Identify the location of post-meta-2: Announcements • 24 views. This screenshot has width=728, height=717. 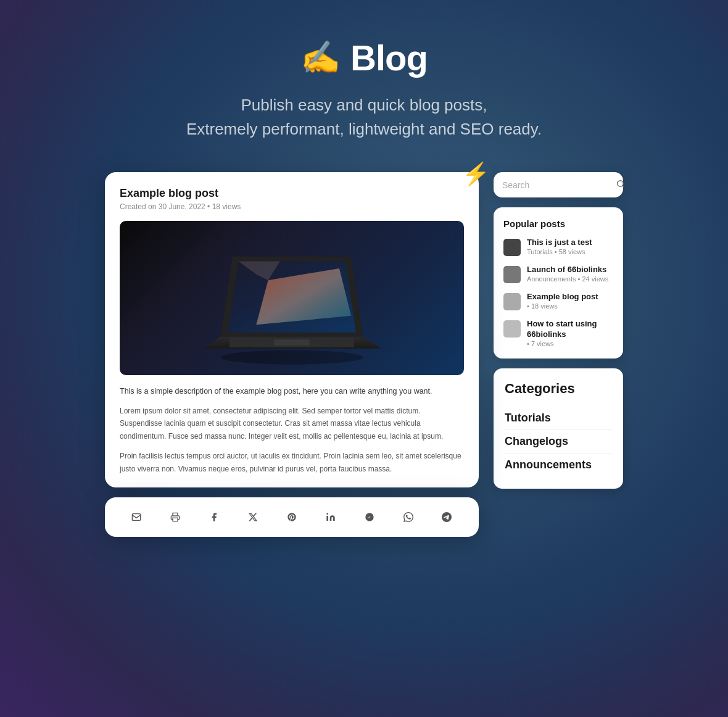
(568, 279).